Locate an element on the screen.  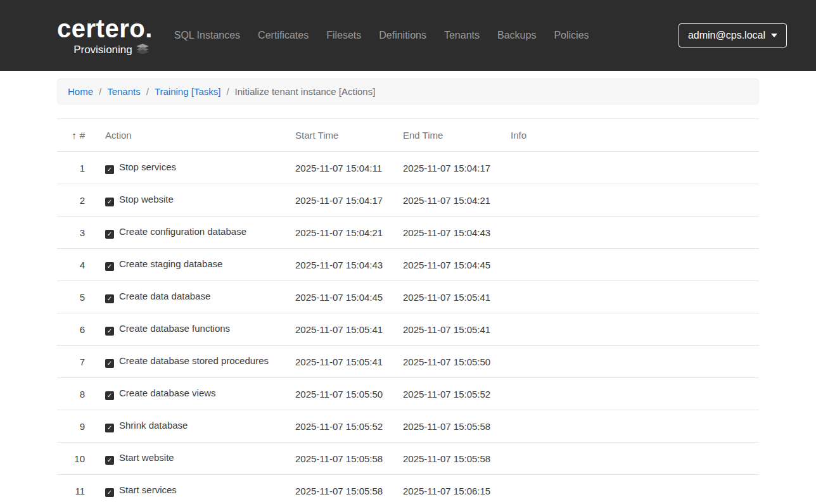
layers-icon is located at coordinates (143, 49).